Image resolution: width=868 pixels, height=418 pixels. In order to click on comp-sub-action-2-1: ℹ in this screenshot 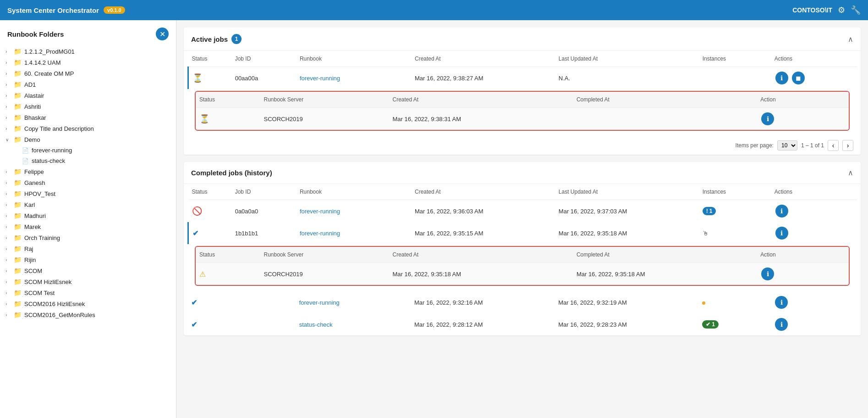, I will do `click(803, 274)`.